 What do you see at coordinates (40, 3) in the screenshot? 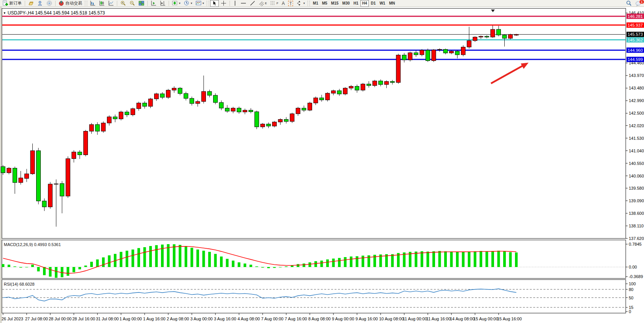
I see `market-icon` at bounding box center [40, 3].